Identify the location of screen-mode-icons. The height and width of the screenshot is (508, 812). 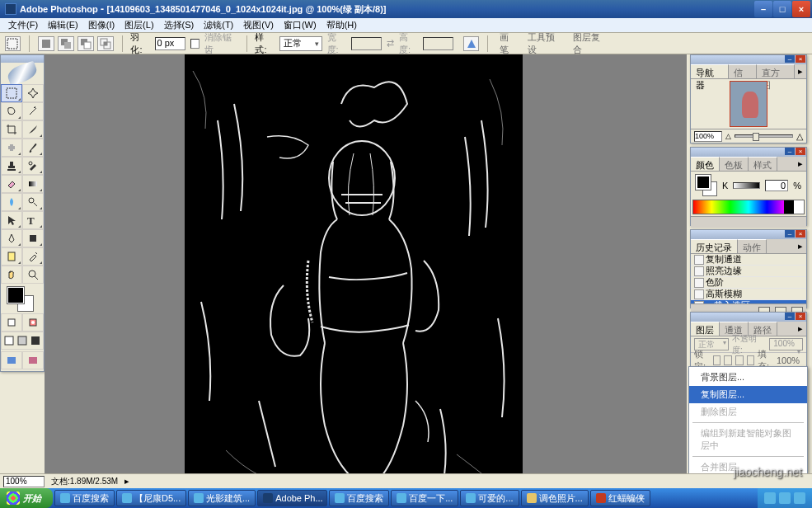
(22, 341).